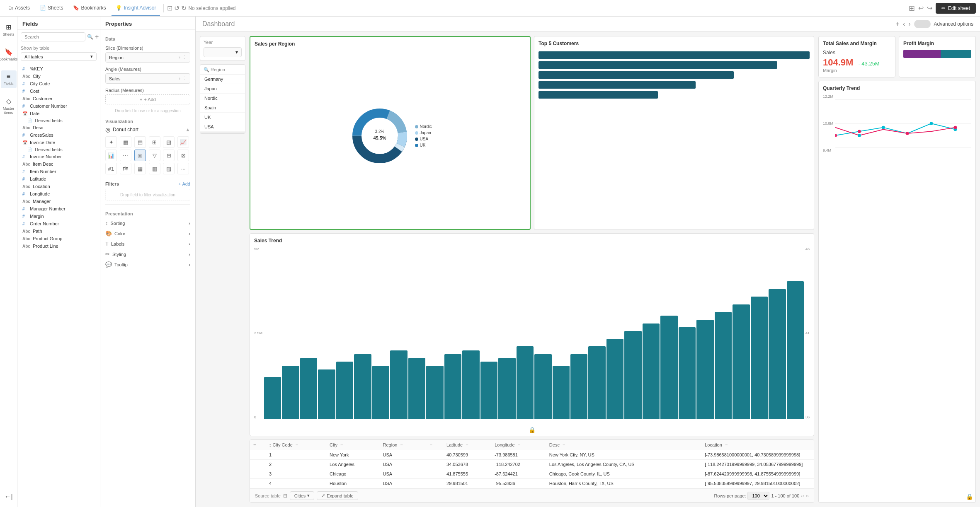  I want to click on viz-more-icon: ···, so click(183, 169).